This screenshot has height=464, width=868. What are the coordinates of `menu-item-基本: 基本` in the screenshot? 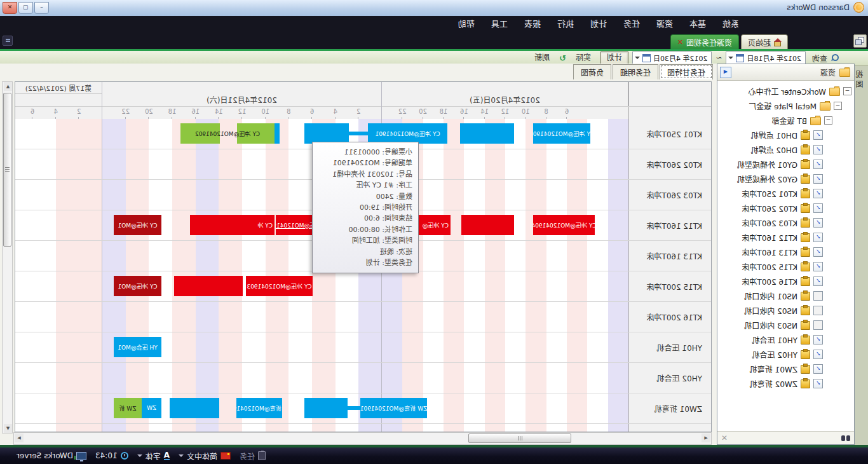 It's located at (698, 24).